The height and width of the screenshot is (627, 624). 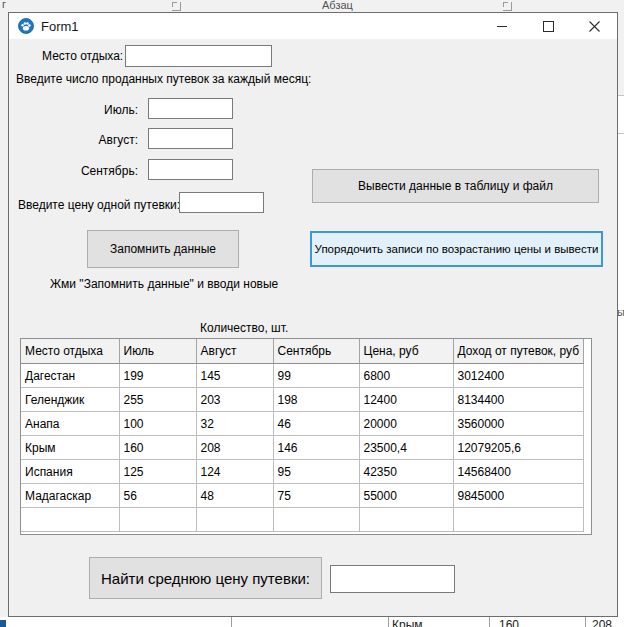 What do you see at coordinates (406, 424) in the screenshot?
I see `grid-cell: 20000` at bounding box center [406, 424].